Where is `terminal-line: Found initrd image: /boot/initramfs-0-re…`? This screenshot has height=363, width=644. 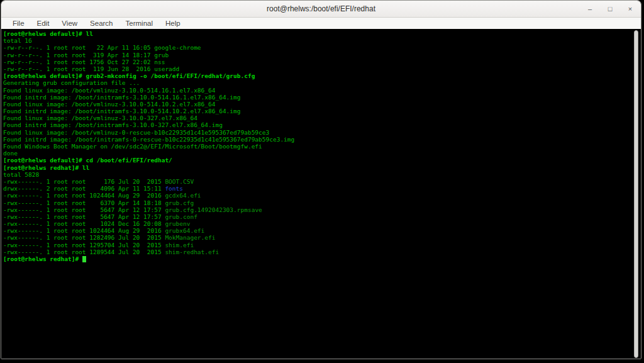
terminal-line: Found initrd image: /boot/initramfs-0-re… is located at coordinates (318, 140).